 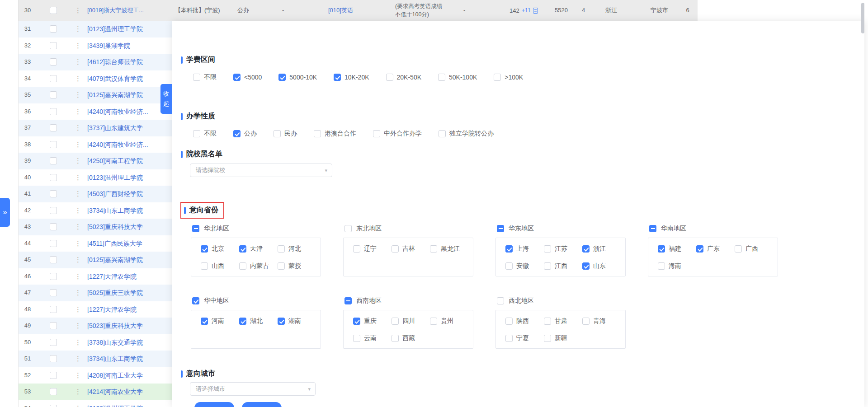 What do you see at coordinates (508, 77) in the screenshot?
I see `filter-option: >100K` at bounding box center [508, 77].